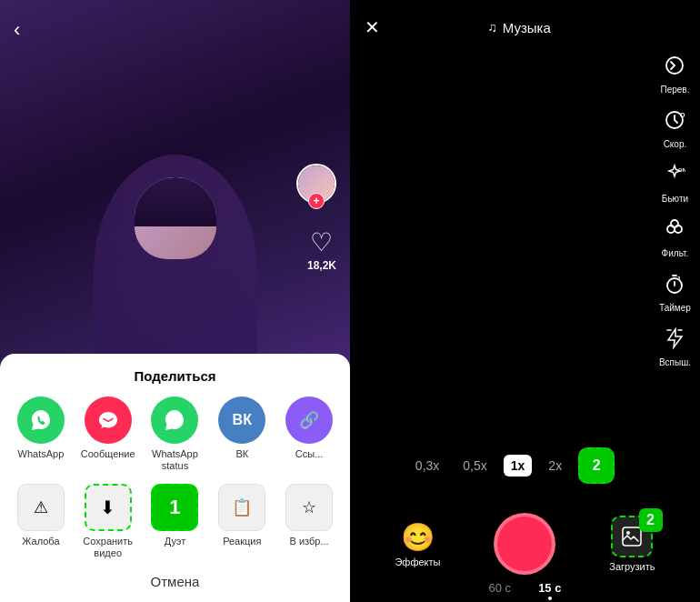 The image size is (700, 602). What do you see at coordinates (316, 184) in the screenshot?
I see `avatar-container: +` at bounding box center [316, 184].